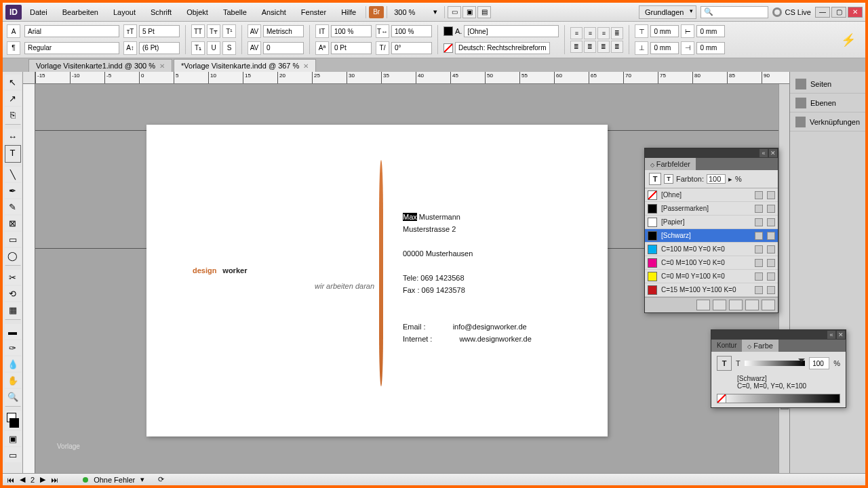 Image resolution: width=868 pixels, height=488 pixels. What do you see at coordinates (125, 12) in the screenshot?
I see `menu-layout: Layout` at bounding box center [125, 12].